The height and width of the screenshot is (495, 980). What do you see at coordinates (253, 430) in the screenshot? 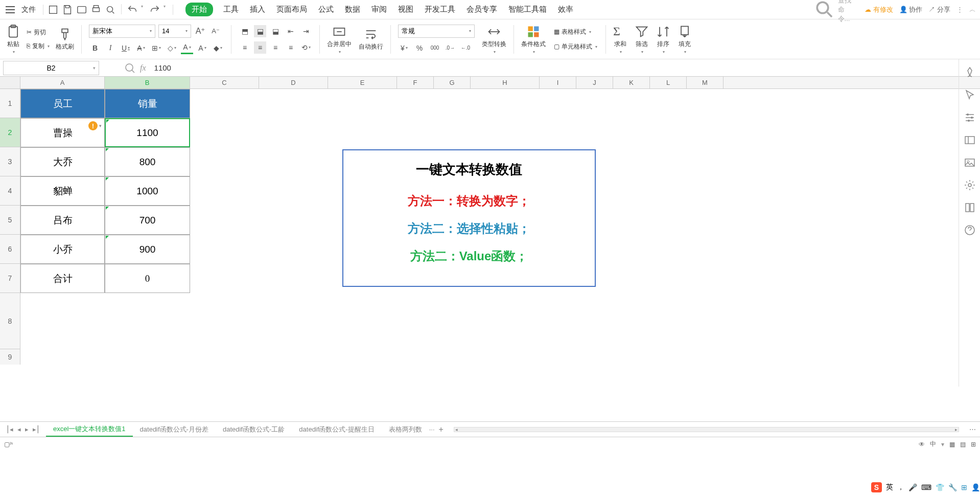
I see `sheet-tab-2: datedif函数公式-工龄` at bounding box center [253, 430].